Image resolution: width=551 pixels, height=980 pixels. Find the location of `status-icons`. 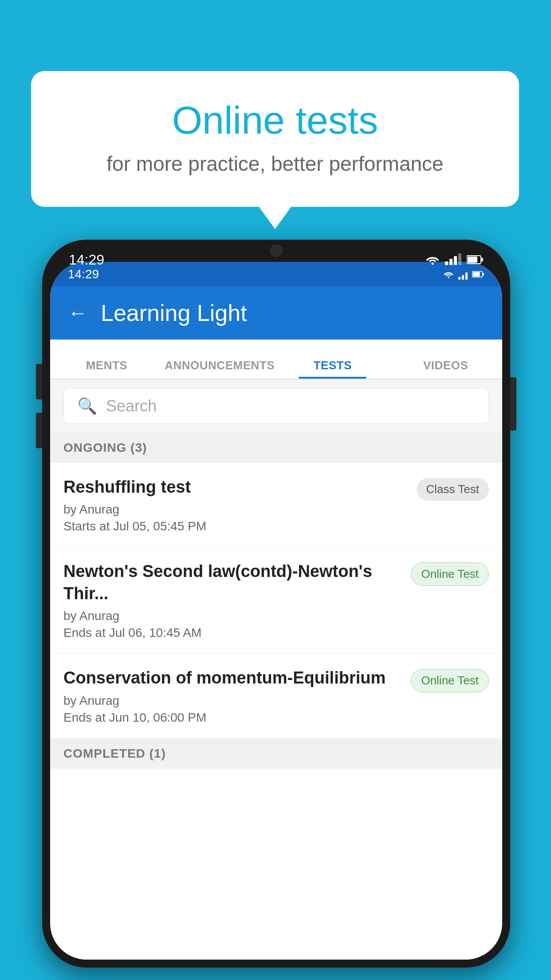

status-icons is located at coordinates (454, 260).